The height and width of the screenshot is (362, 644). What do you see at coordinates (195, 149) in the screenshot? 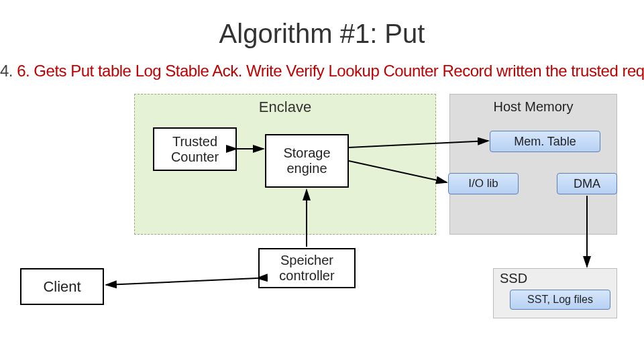
I see `trusted-counter-box: Trusted Counter` at bounding box center [195, 149].